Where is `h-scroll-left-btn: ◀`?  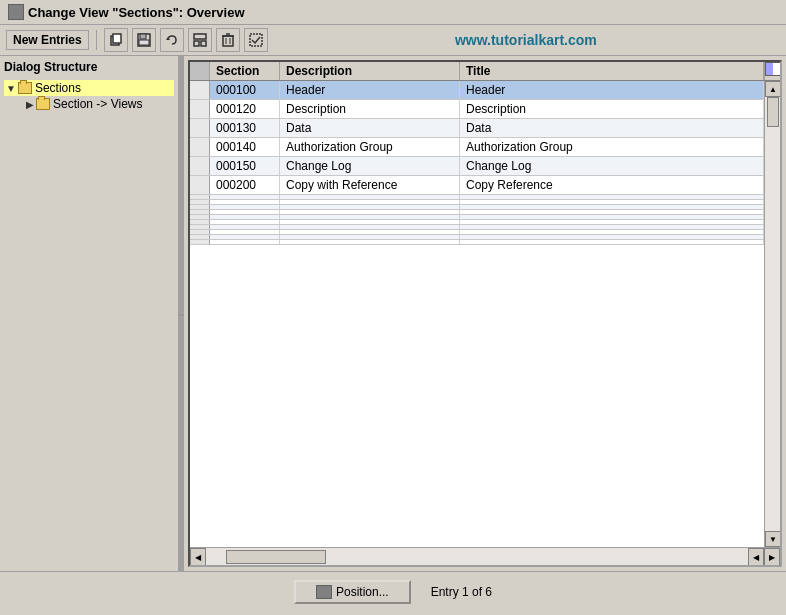
h-scroll-left-btn: ◀ is located at coordinates (198, 557).